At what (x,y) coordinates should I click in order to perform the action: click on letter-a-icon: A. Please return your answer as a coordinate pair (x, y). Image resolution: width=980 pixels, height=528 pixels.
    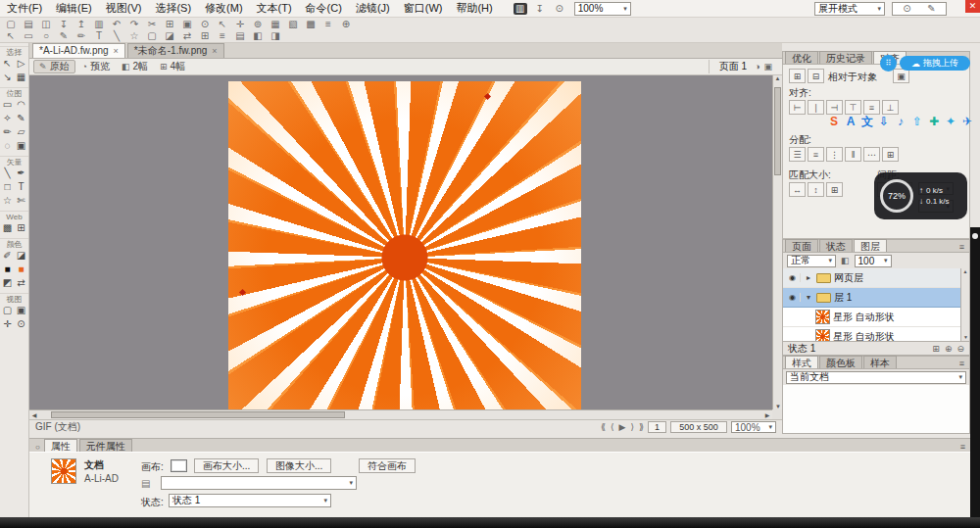
    Looking at the image, I should click on (851, 121).